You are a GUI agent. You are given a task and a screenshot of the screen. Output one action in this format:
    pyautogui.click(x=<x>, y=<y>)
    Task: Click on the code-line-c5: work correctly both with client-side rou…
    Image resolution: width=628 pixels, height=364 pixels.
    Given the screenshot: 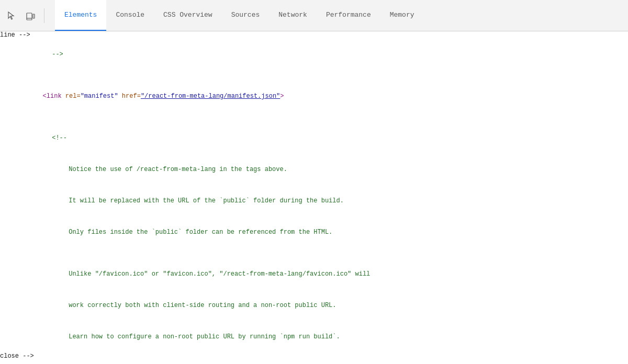 What is the action you would take?
    pyautogui.click(x=314, y=305)
    